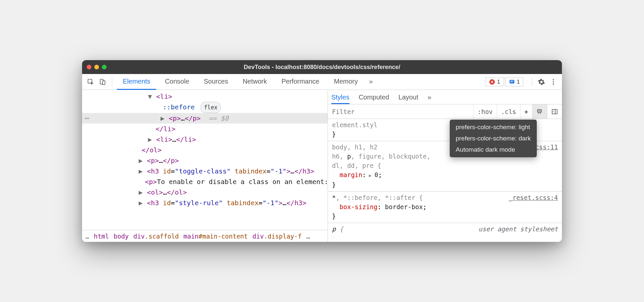  Describe the element at coordinates (493, 138) in the screenshot. I see `rendering-emulation-popup: prefers-color-scheme: light prefers-colo…` at that location.